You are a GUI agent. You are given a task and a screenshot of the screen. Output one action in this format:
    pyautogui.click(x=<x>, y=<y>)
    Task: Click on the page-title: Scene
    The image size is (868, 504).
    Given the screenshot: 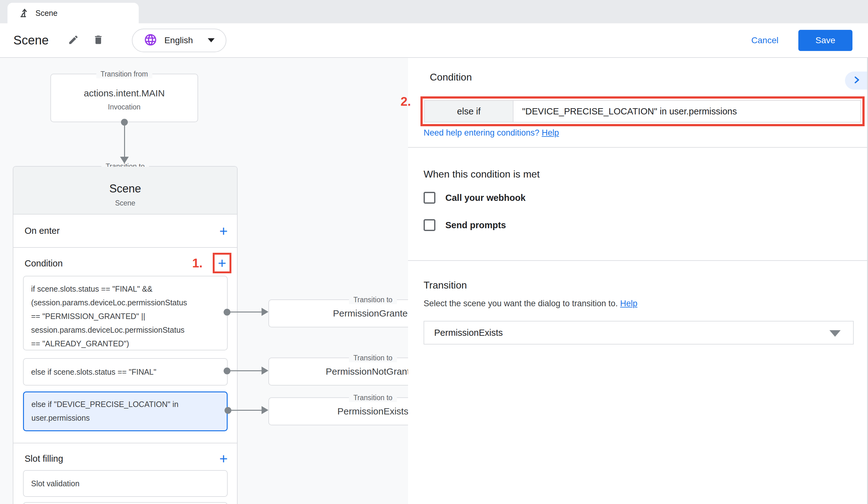 What is the action you would take?
    pyautogui.click(x=31, y=40)
    